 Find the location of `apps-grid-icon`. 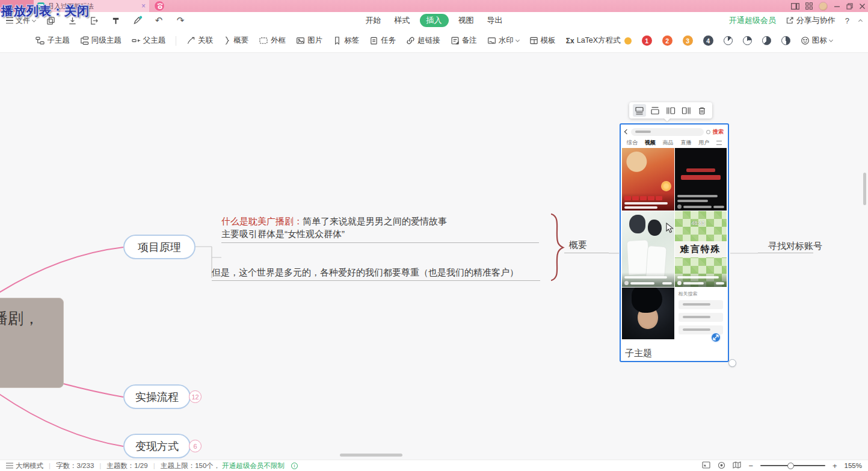

apps-grid-icon is located at coordinates (809, 6).